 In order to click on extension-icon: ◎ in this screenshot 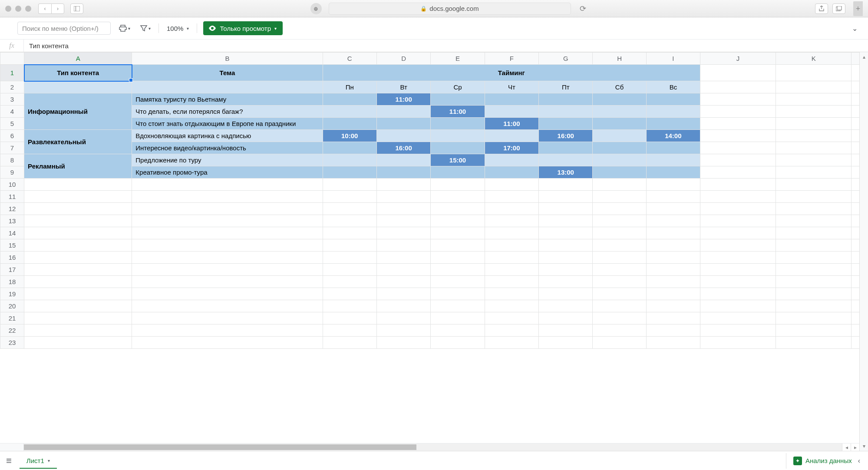, I will do `click(316, 9)`.